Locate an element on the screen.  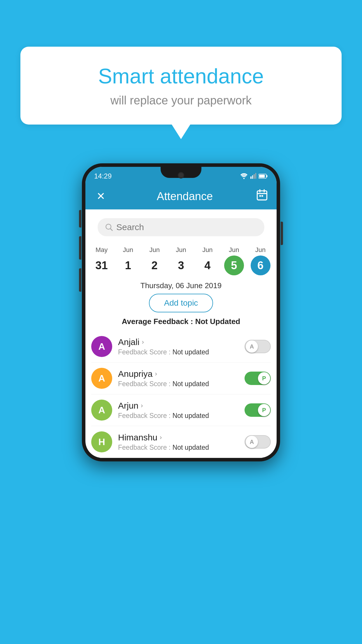
signal-icon is located at coordinates (253, 176).